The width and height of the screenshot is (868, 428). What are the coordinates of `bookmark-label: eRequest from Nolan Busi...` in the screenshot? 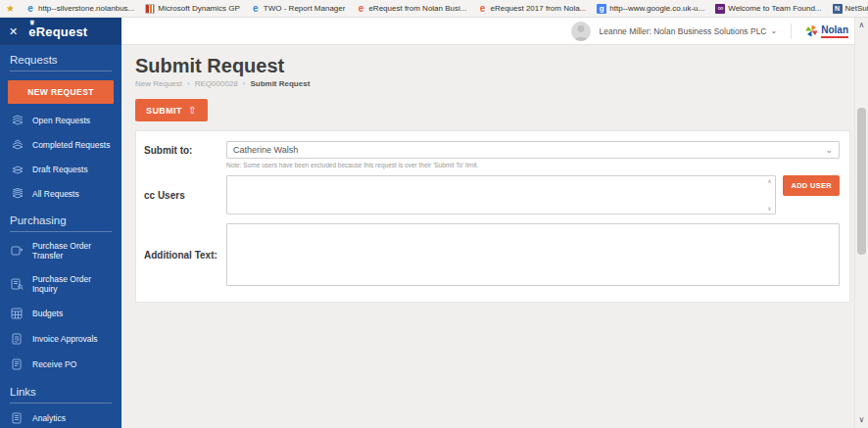 It's located at (417, 8).